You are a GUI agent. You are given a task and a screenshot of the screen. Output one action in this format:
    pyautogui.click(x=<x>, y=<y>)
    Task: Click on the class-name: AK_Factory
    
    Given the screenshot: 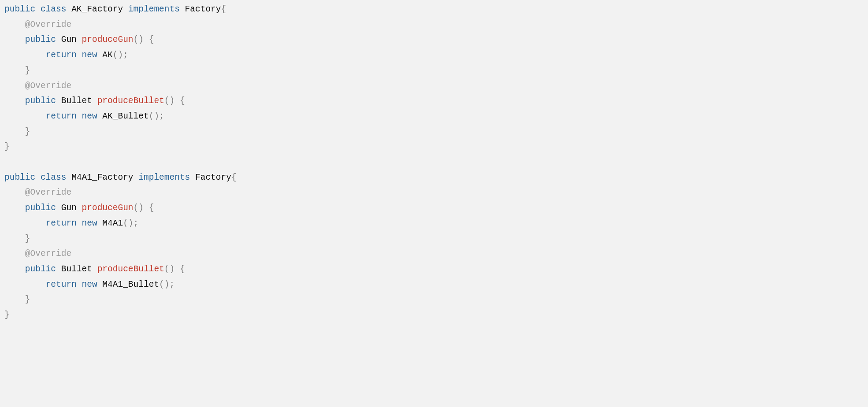 What is the action you would take?
    pyautogui.click(x=97, y=9)
    